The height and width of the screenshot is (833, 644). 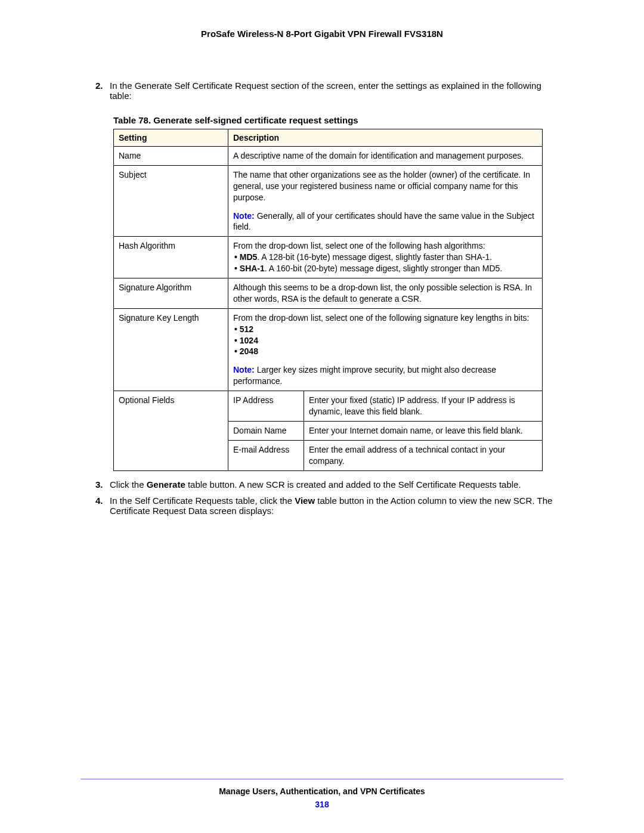 I want to click on product-header: ProSafe Wireless-N 8-Port Gigabit VPN Fi…, so click(x=322, y=33).